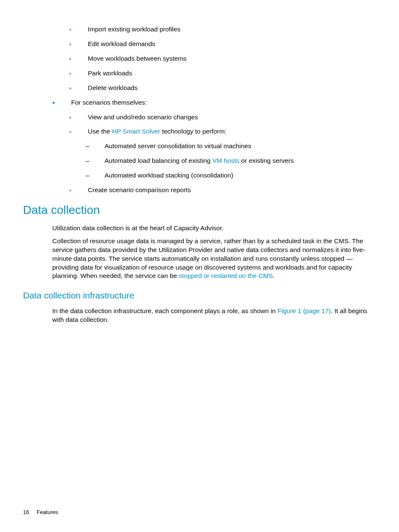 This screenshot has width=399, height=532. What do you see at coordinates (223, 29) in the screenshot?
I see `list-item: Import existing workload profiles` at bounding box center [223, 29].